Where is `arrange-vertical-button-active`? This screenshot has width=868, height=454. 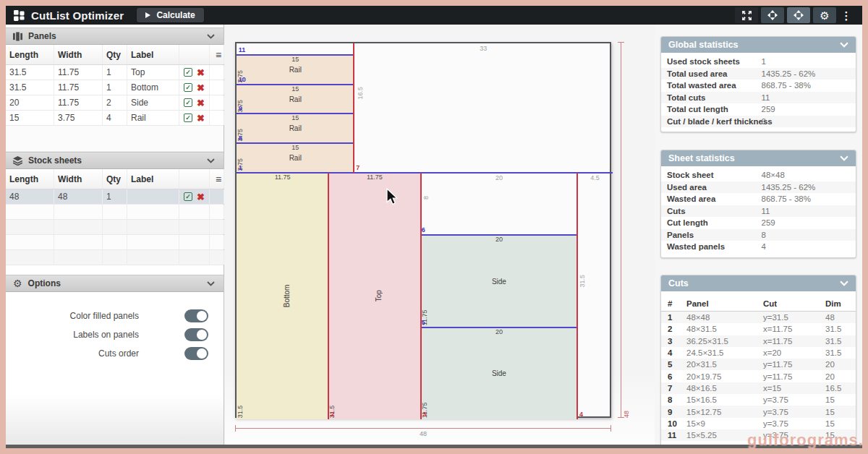 arrange-vertical-button-active is located at coordinates (799, 15).